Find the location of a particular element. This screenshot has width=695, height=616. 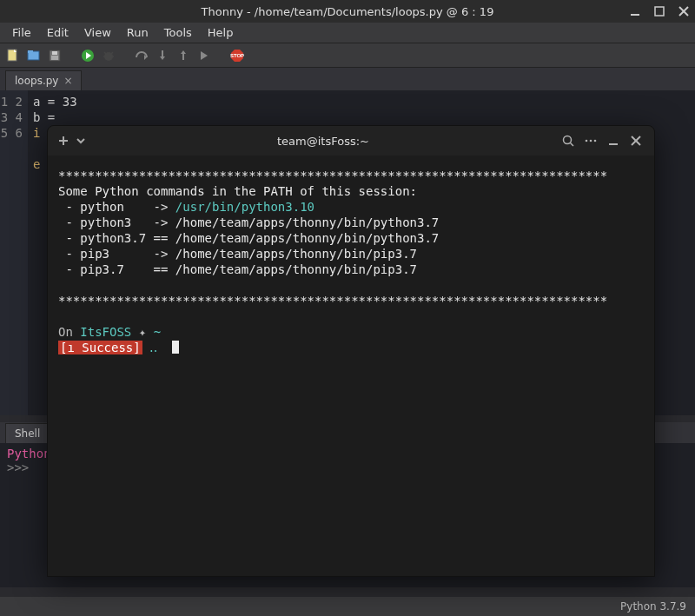

menu-view: View is located at coordinates (97, 33).